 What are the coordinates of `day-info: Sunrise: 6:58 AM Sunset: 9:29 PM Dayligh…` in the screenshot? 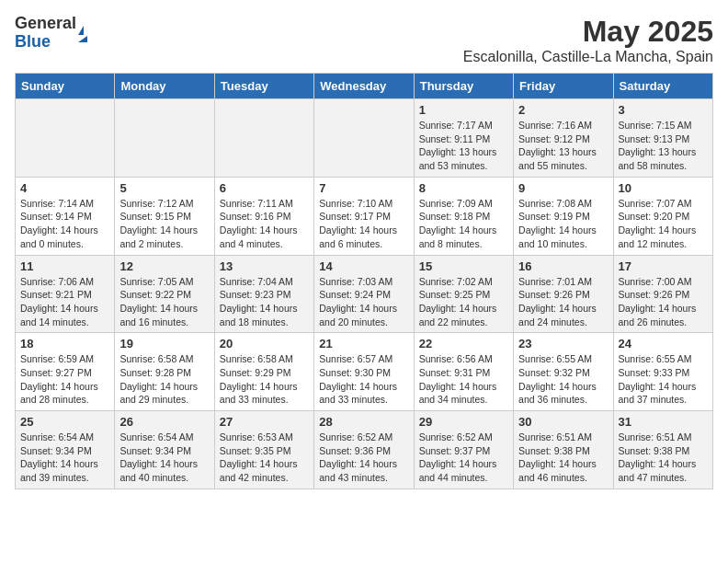 It's located at (265, 379).